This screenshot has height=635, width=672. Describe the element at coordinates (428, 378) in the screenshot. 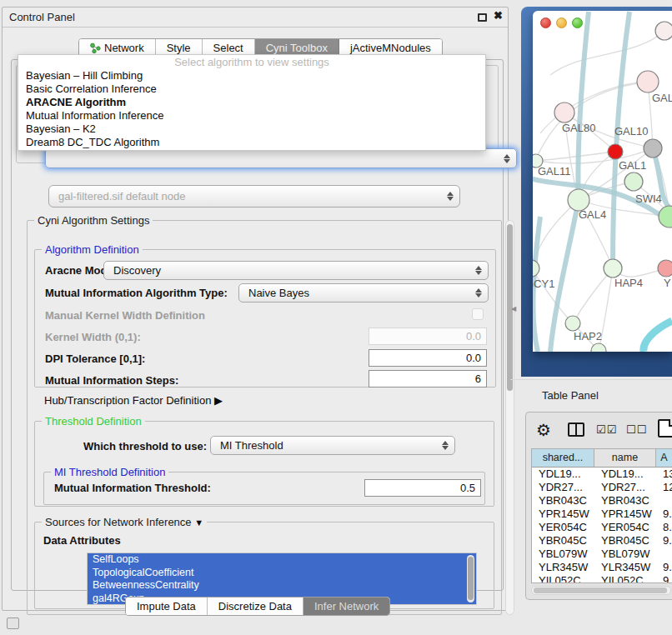

I see `mi-steps-field: 6` at that location.